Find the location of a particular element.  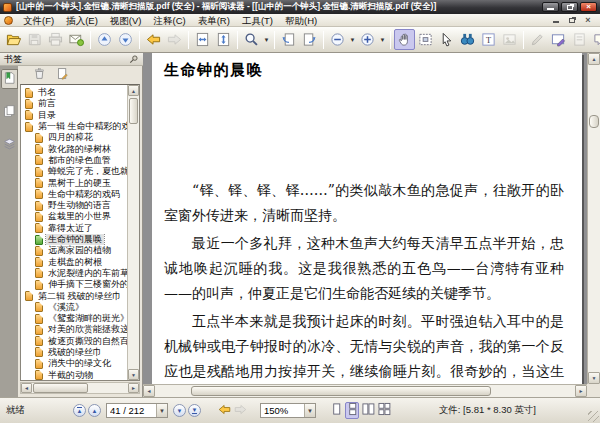

back-button is located at coordinates (154, 40).